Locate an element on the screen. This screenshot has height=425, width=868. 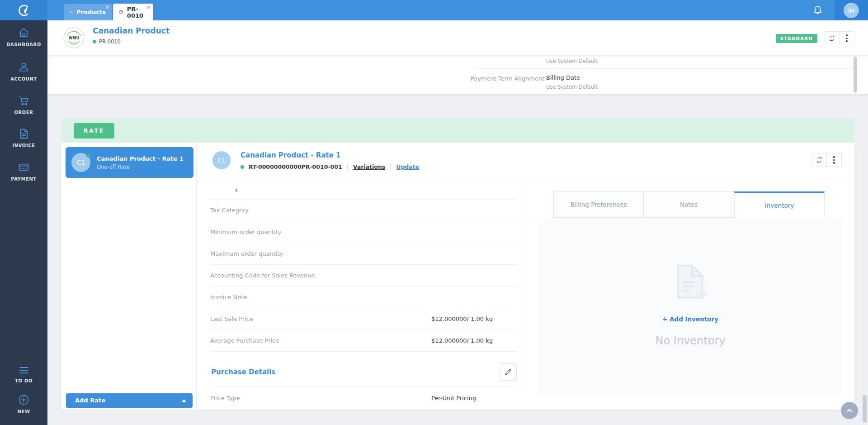
rate-code: RT-00000000000PR-0010-001 is located at coordinates (296, 167).